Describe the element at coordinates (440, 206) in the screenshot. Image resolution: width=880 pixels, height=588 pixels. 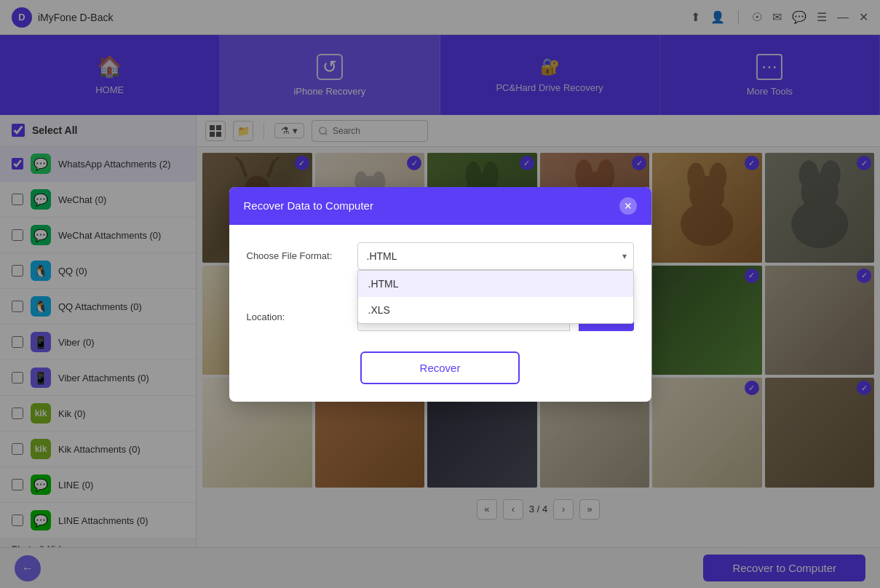
I see `modal-header: Recover Data to Computer ✕` at that location.